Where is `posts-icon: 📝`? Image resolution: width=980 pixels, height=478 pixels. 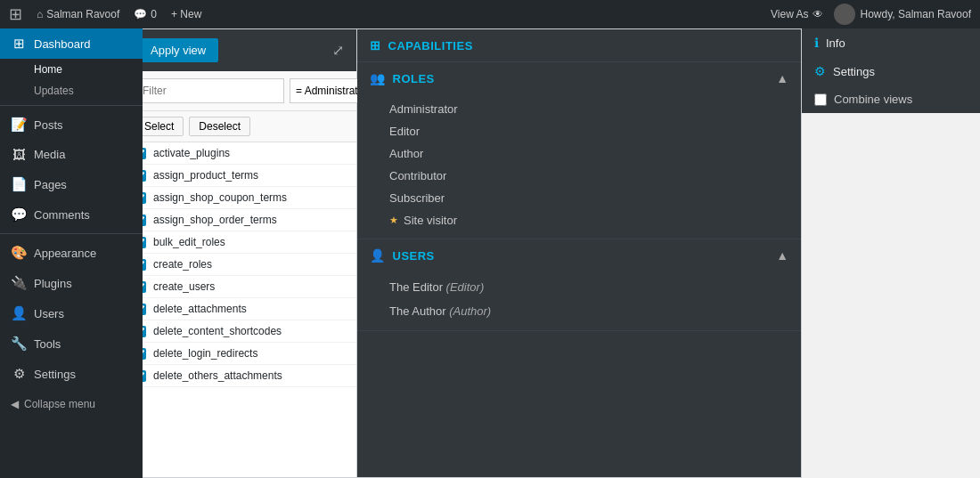 posts-icon: 📝 is located at coordinates (19, 125).